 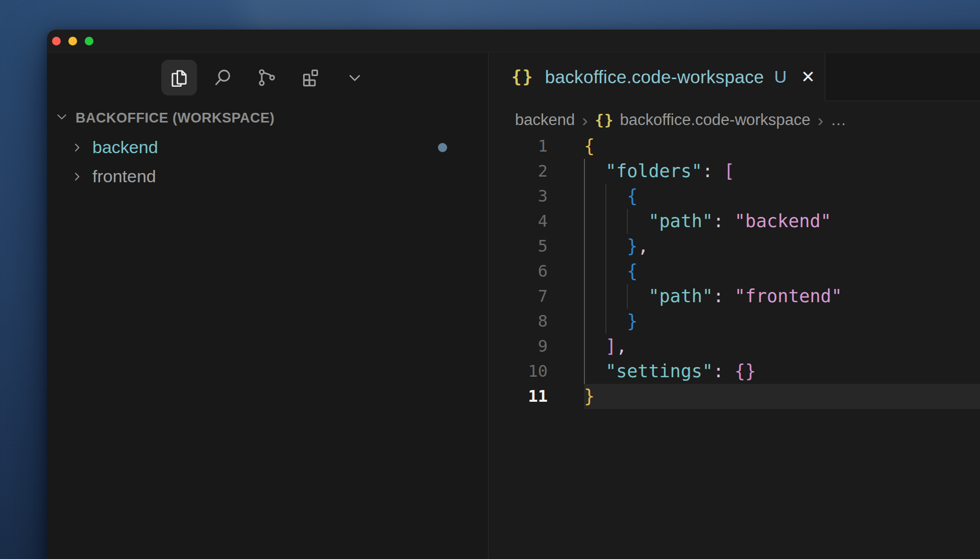 What do you see at coordinates (125, 177) in the screenshot?
I see `tree-item-label: frontend` at bounding box center [125, 177].